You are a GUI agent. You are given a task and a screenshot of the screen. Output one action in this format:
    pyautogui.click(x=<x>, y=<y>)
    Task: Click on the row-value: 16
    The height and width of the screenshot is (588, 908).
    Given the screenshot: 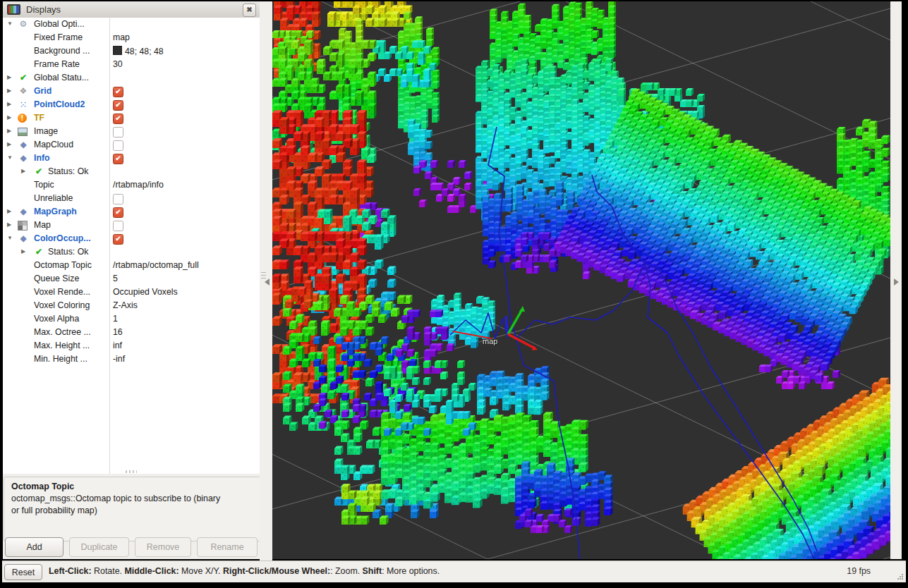 What is the action you would take?
    pyautogui.click(x=118, y=332)
    